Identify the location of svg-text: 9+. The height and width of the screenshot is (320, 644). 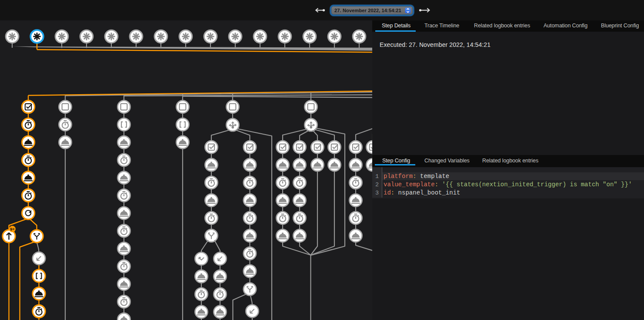
(12, 229).